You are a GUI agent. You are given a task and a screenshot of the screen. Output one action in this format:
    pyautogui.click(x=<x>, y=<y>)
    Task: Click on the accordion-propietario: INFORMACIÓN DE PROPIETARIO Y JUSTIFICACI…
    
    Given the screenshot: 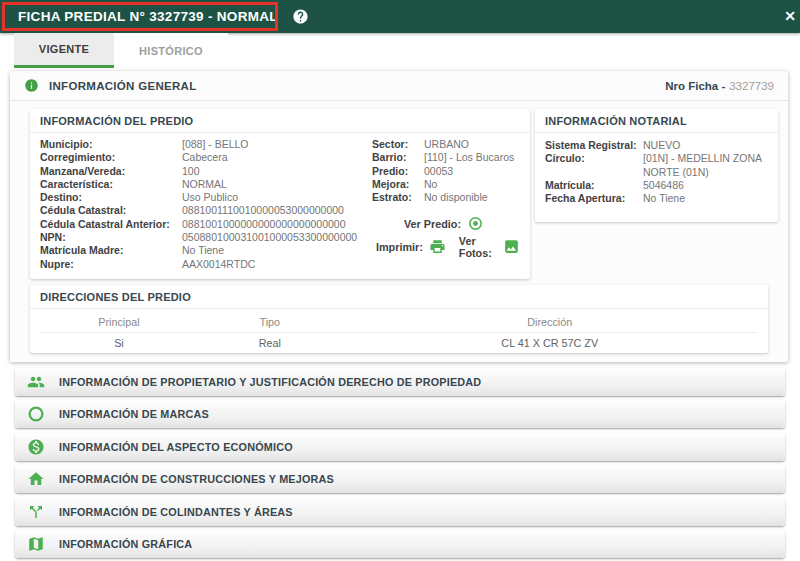 What is the action you would take?
    pyautogui.click(x=400, y=382)
    